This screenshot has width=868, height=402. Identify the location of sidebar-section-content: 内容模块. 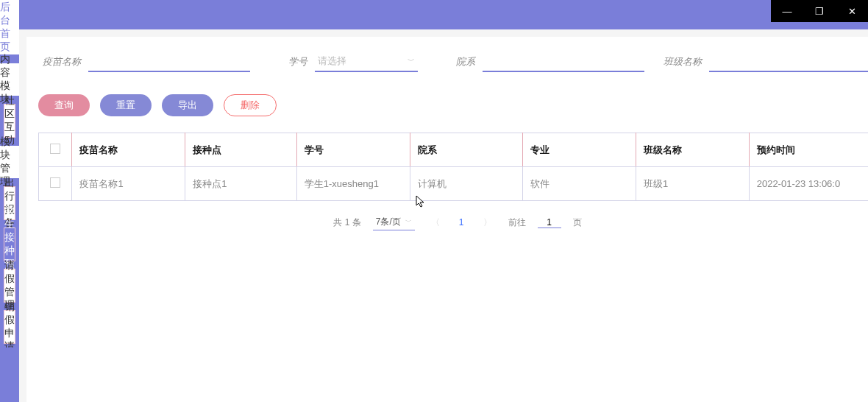
(10, 80).